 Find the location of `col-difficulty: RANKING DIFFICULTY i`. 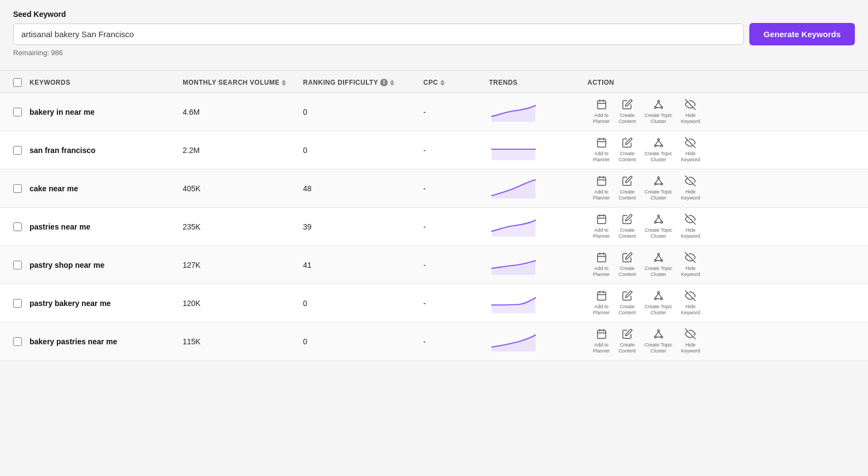

col-difficulty: RANKING DIFFICULTY i is located at coordinates (363, 83).